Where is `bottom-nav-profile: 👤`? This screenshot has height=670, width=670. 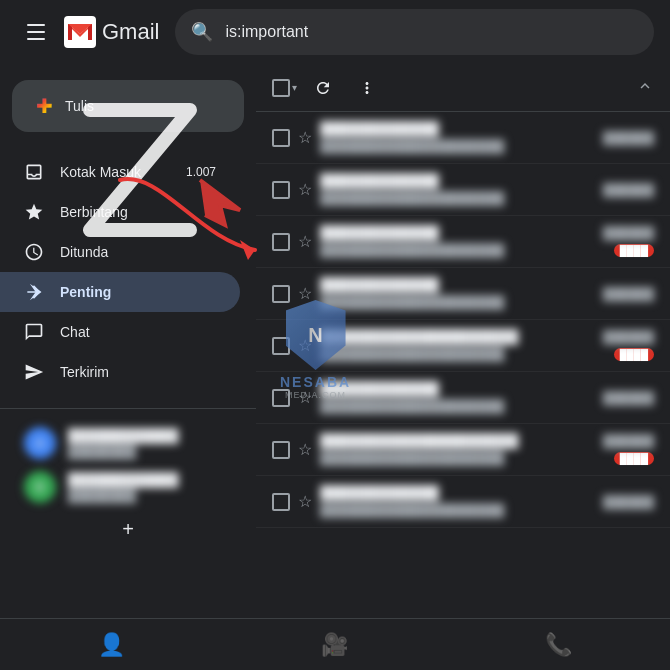 bottom-nav-profile: 👤 is located at coordinates (112, 644).